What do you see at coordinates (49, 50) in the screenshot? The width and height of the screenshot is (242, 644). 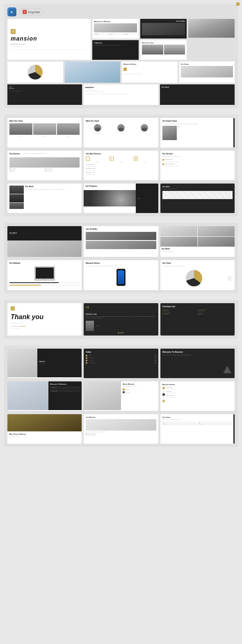 I see `cover-divider` at bounding box center [49, 50].